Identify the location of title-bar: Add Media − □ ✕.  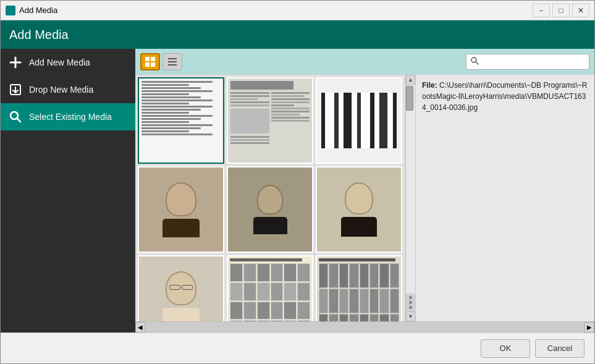
(298, 11).